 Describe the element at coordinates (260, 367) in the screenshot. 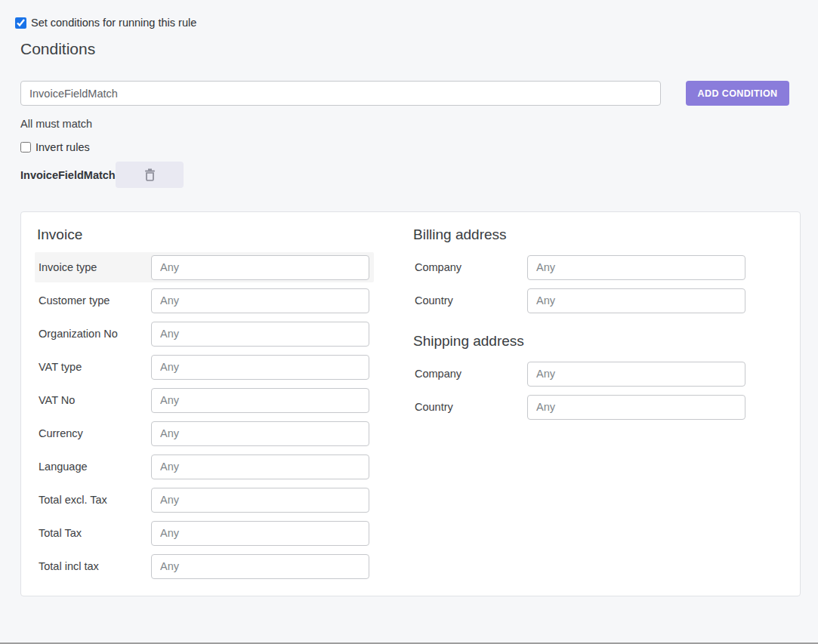

I see `vat-type-input` at that location.